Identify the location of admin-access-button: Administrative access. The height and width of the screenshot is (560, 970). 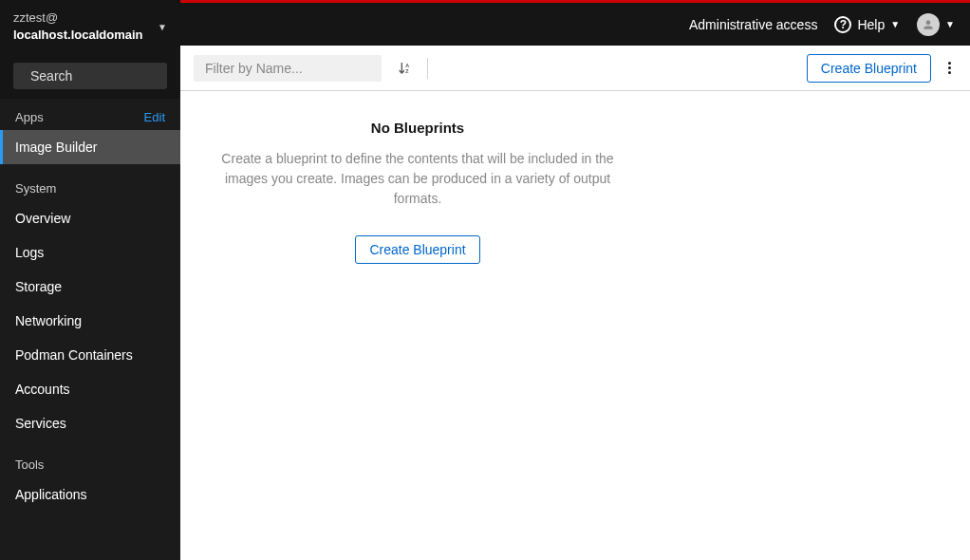
(754, 25).